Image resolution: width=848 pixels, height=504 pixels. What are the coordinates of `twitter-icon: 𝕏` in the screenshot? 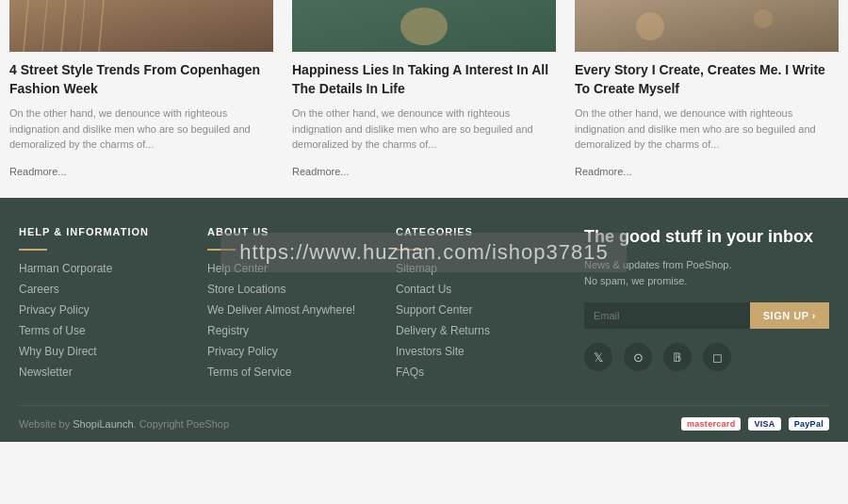 It's located at (598, 357).